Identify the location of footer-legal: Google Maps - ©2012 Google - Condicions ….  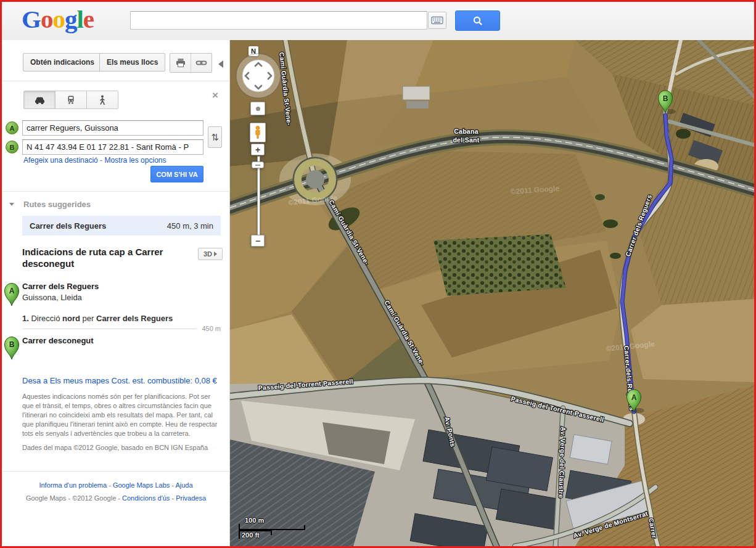
(116, 498).